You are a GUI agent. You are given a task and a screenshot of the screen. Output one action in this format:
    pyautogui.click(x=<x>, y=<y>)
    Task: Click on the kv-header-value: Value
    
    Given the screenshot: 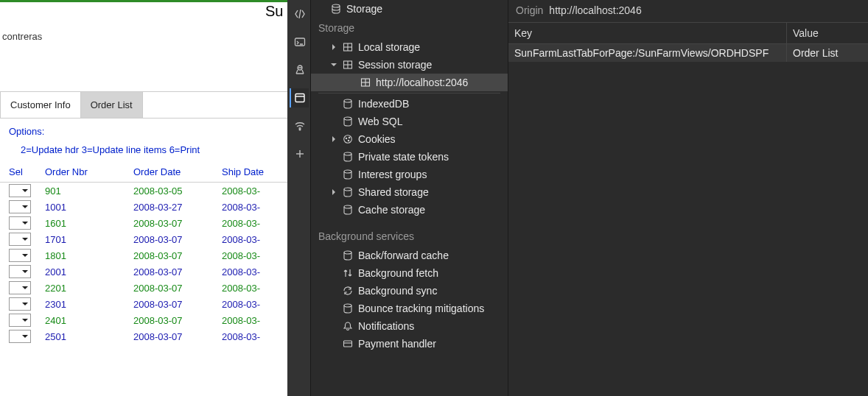 What is the action you would take?
    pyautogui.click(x=827, y=33)
    